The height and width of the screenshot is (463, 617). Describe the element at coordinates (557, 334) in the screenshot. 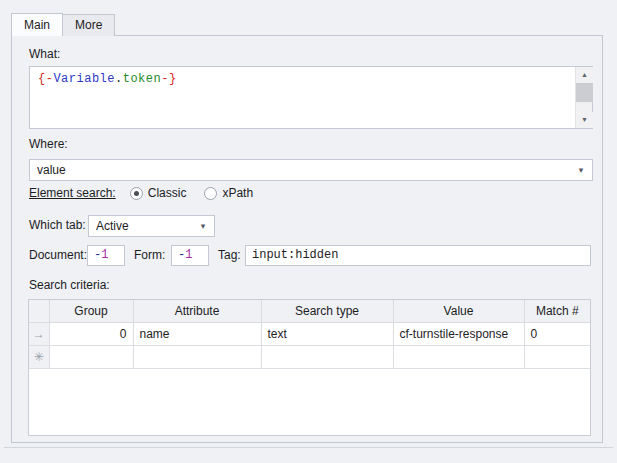

I see `cell-match: 0` at that location.